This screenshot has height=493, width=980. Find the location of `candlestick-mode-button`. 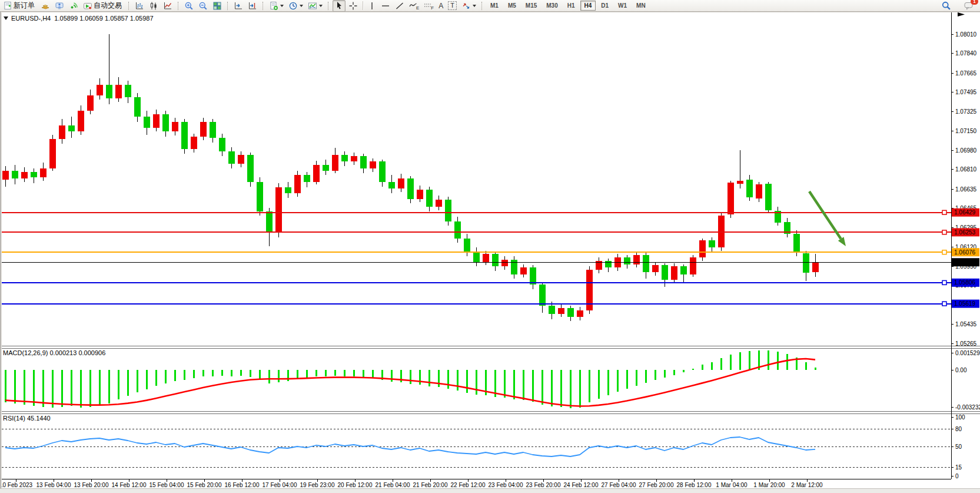

candlestick-mode-button is located at coordinates (154, 6).